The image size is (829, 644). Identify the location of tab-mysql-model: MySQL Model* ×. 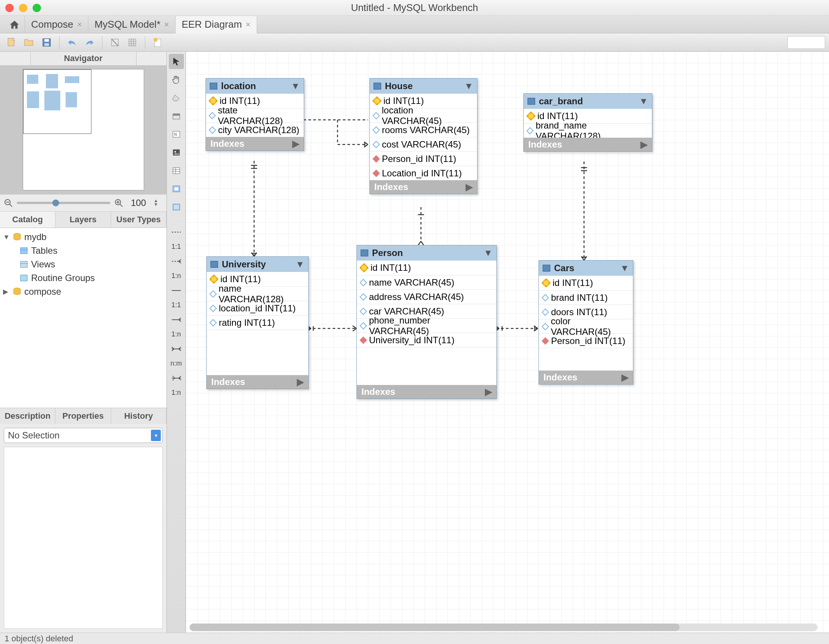
(132, 25).